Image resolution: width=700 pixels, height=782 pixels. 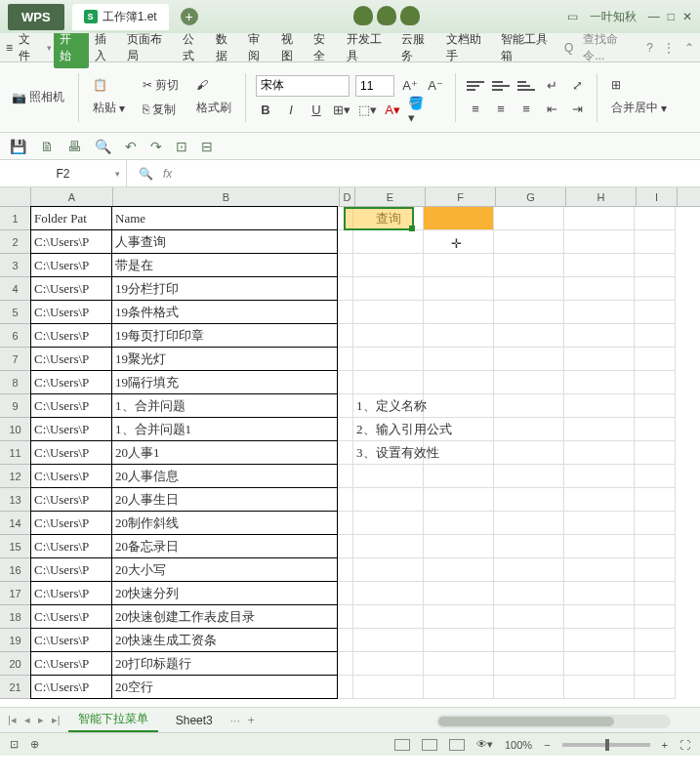 I want to click on help-icon: ?, so click(x=650, y=48).